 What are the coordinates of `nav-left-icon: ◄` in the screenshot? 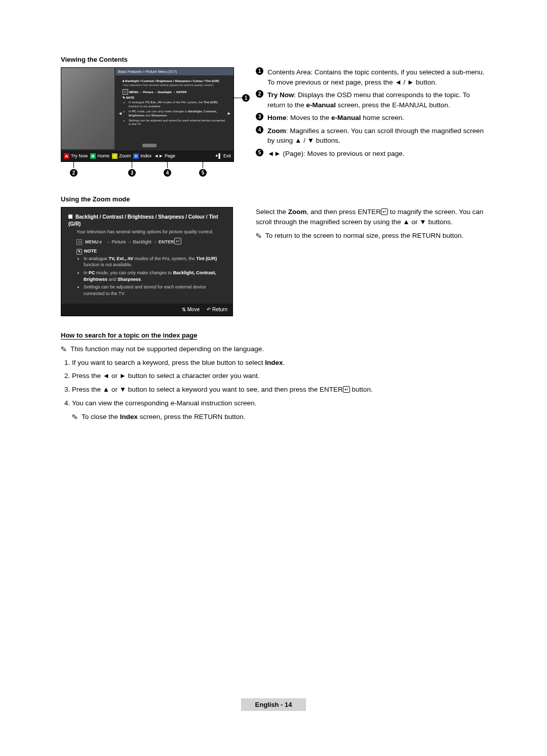 It's located at (121, 113).